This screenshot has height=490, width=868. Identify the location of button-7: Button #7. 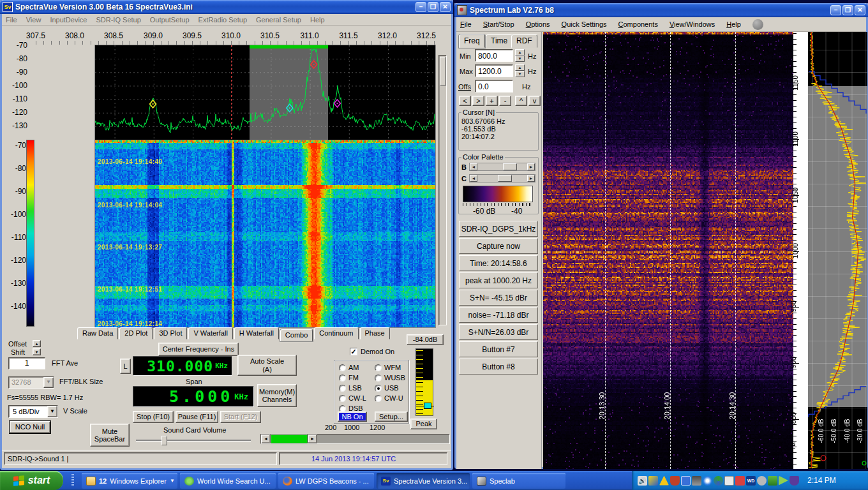
(498, 350).